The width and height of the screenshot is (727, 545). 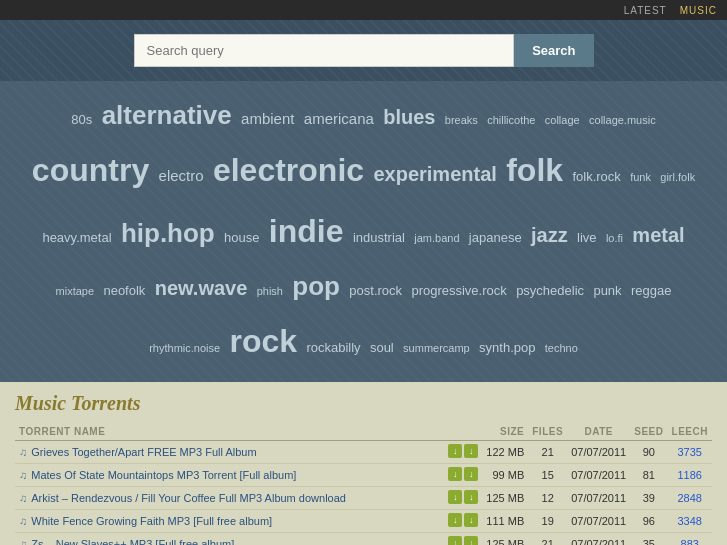 What do you see at coordinates (376, 290) in the screenshot?
I see `tag-post-rock: post.rock` at bounding box center [376, 290].